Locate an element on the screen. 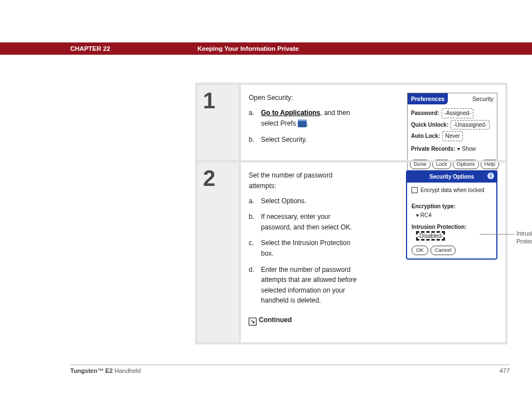  palm-title-right: Security is located at coordinates (483, 99).